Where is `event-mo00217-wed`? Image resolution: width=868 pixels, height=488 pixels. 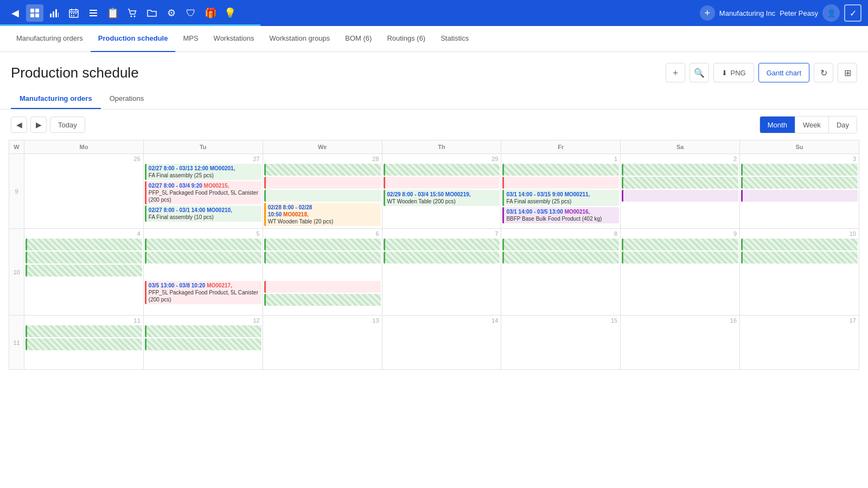 event-mo00217-wed is located at coordinates (322, 287).